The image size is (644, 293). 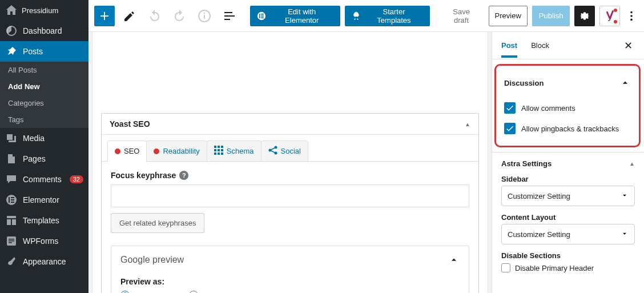 What do you see at coordinates (45, 10) in the screenshot?
I see `site-name: Pressidium` at bounding box center [45, 10].